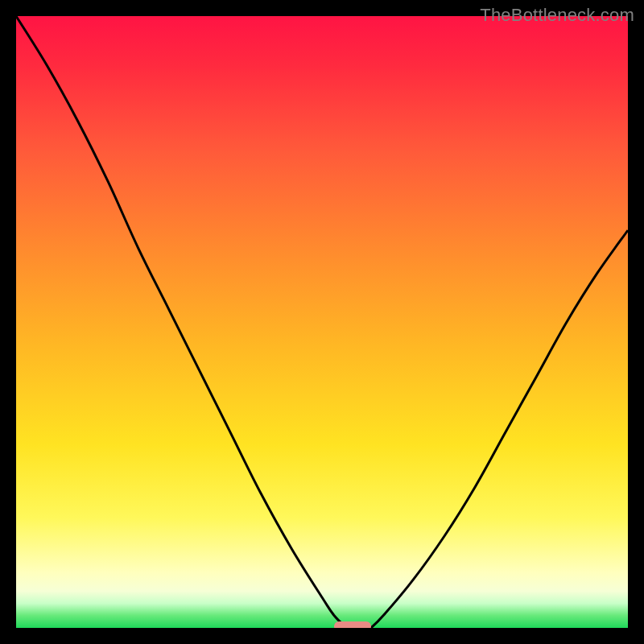 The height and width of the screenshot is (644, 644). I want to click on minimum-marker, so click(353, 625).